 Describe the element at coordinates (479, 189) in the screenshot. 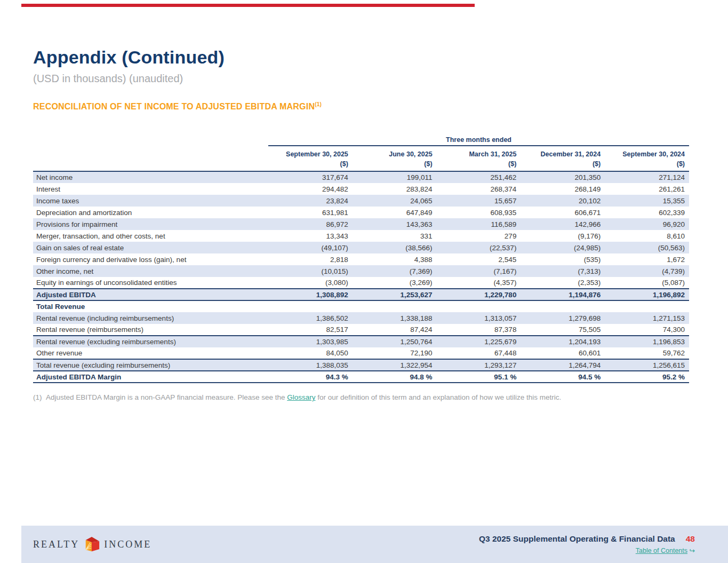

I see `row-value: 268,374` at that location.